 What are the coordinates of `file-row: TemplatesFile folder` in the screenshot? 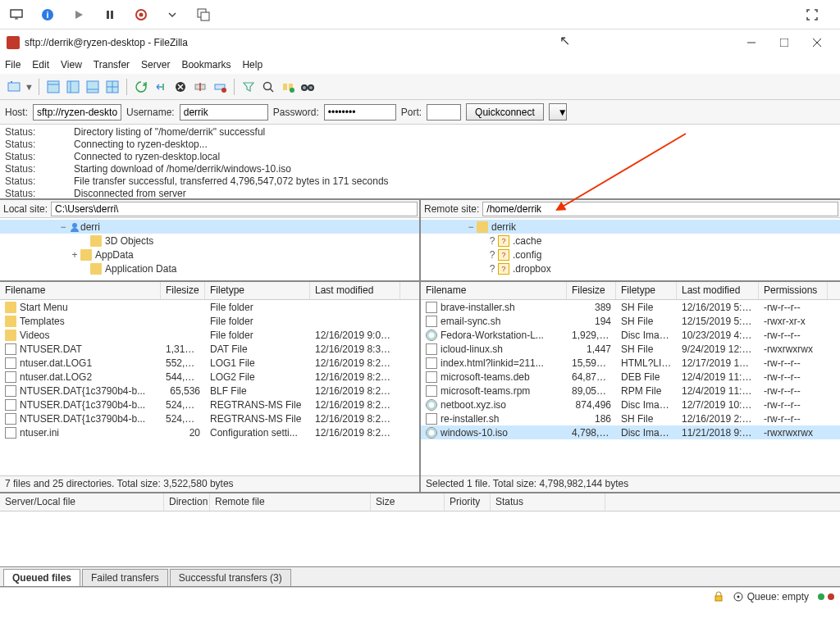 It's located at (210, 321).